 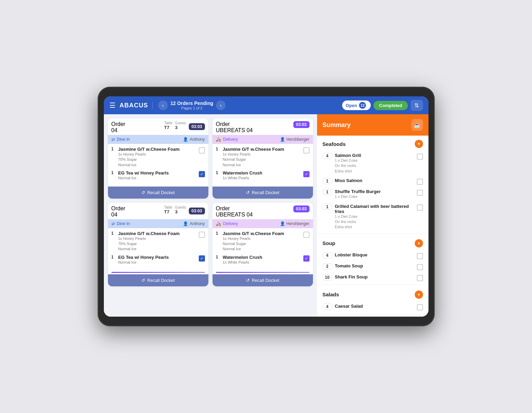 What do you see at coordinates (331, 295) in the screenshot?
I see `section-title: Salads` at bounding box center [331, 295].